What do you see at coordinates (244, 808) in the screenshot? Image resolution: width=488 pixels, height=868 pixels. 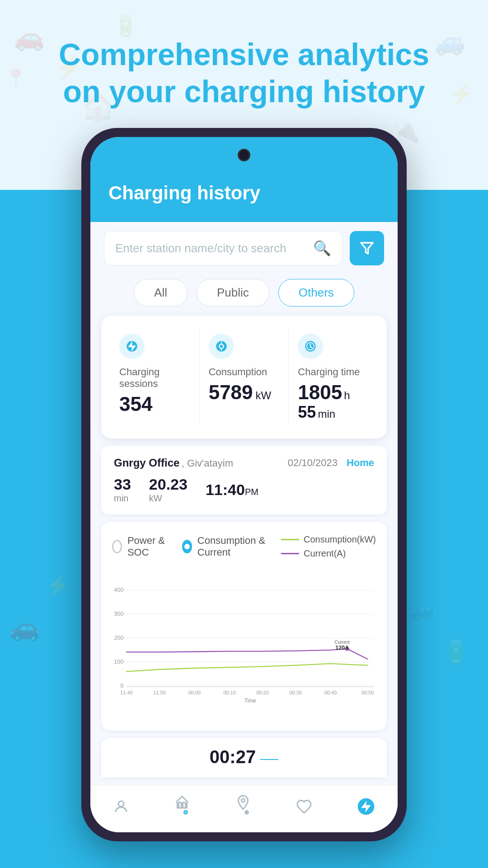 I see `bottom-nav: ⚙` at bounding box center [244, 808].